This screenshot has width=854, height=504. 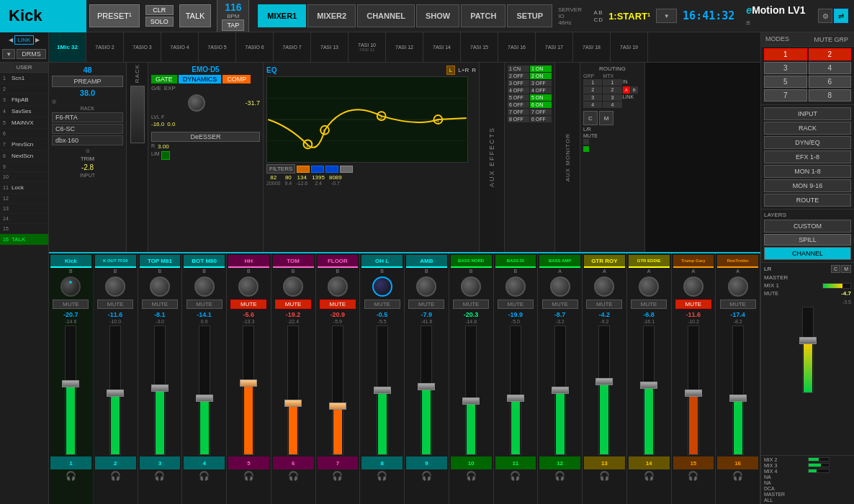 What do you see at coordinates (293, 390) in the screenshot?
I see `ch6-fader` at bounding box center [293, 390].